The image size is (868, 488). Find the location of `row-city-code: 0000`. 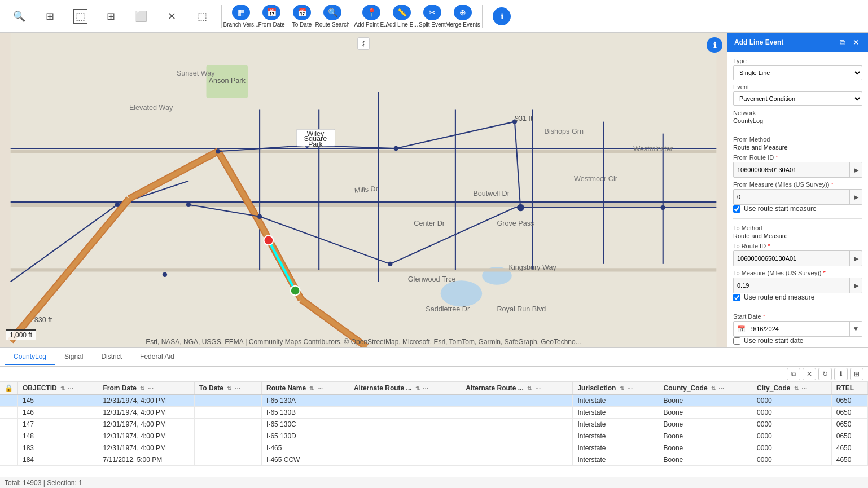

row-city-code: 0000 is located at coordinates (792, 437).